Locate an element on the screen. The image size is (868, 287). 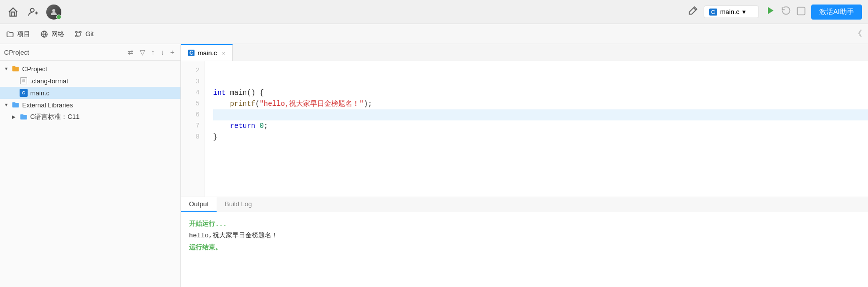
sidebar-header: CProject ⇄ ▽ ↑ ↓ + is located at coordinates (90, 52).